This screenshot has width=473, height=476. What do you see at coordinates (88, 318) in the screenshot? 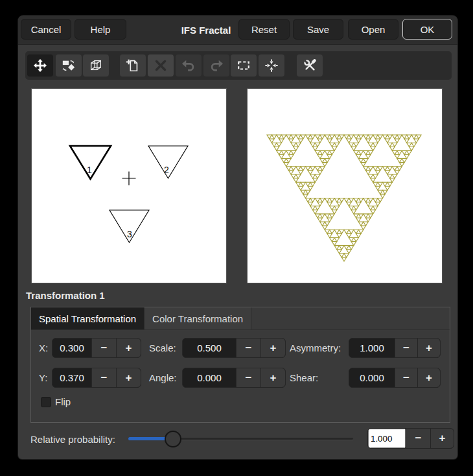
I see `tab-spatial-transformation: Spatial Transformation` at bounding box center [88, 318].